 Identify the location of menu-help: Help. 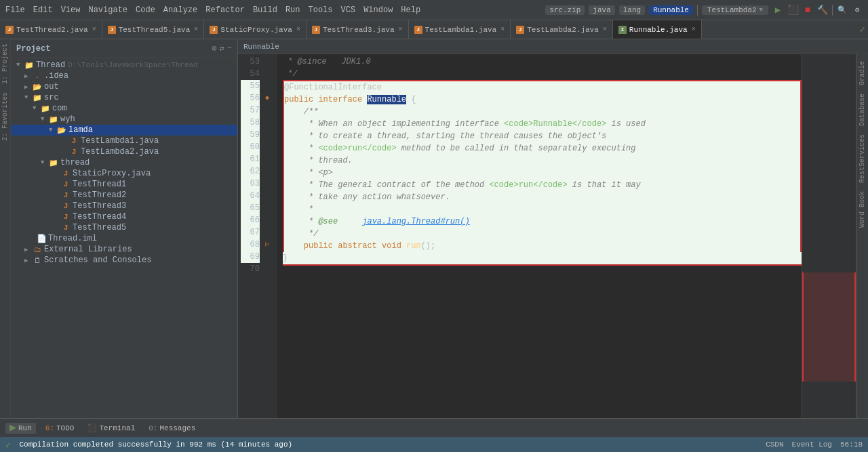
(411, 10).